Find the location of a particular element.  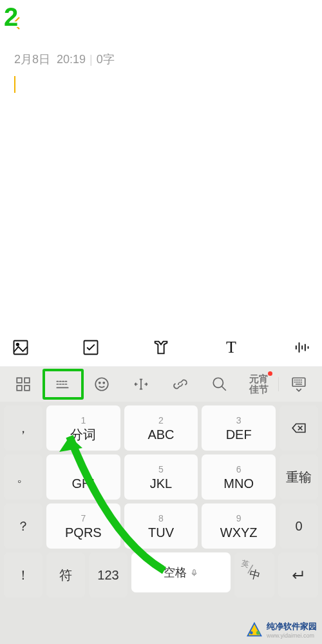

search-icon is located at coordinates (219, 384).